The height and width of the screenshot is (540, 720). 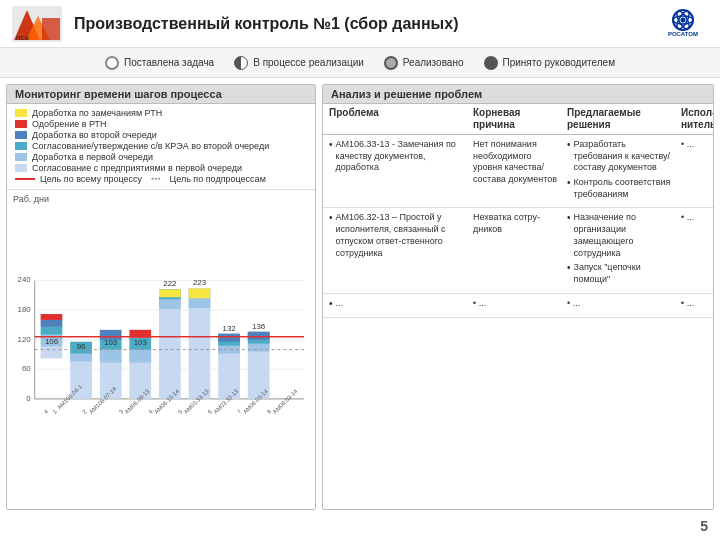 What do you see at coordinates (399, 119) in the screenshot?
I see `col-problem: Проблема` at bounding box center [399, 119].